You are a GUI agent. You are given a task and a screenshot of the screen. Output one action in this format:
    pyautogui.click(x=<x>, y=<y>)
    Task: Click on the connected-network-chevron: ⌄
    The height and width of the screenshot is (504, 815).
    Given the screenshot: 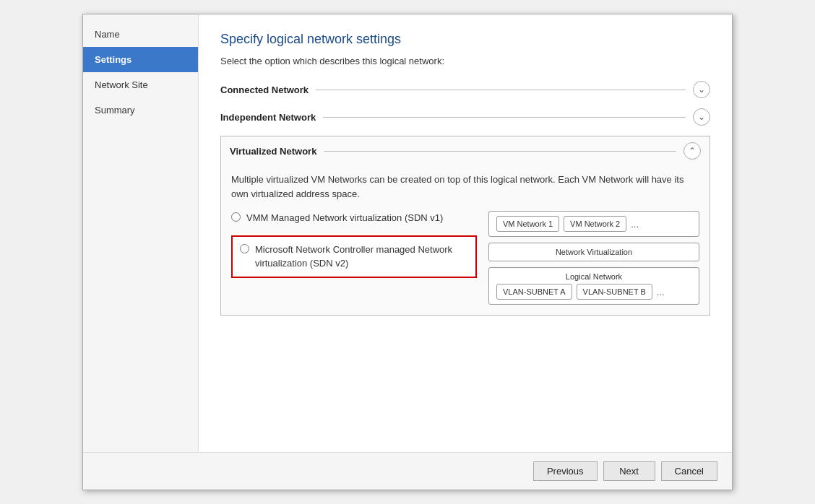 What is the action you would take?
    pyautogui.click(x=702, y=90)
    